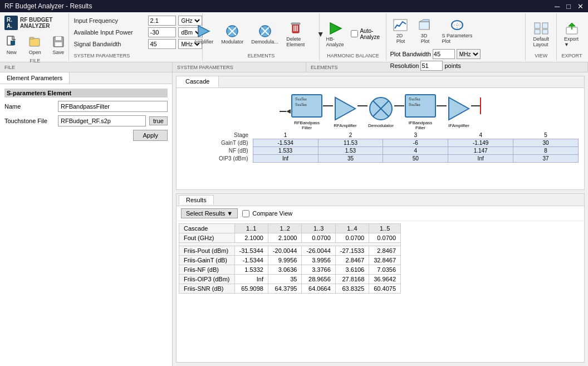 The image size is (588, 366). I want to click on available-input-power-row: Available Input Power dBm dBW, so click(136, 32).